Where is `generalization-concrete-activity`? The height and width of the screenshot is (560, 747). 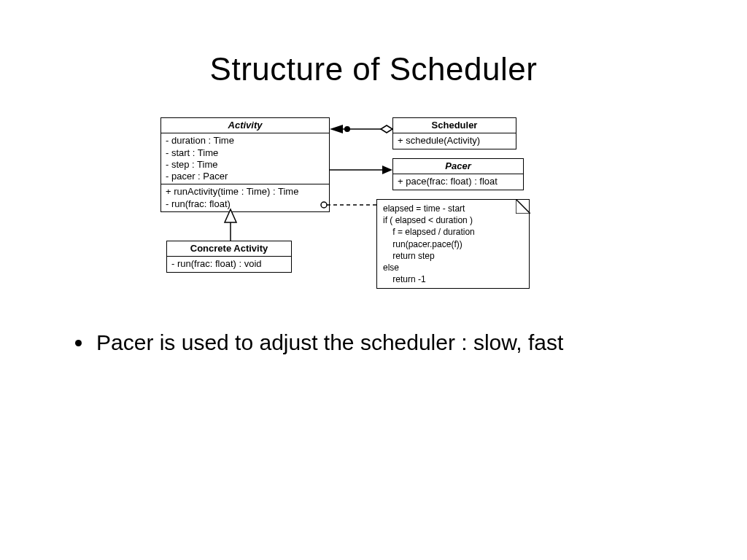
generalization-concrete-activity is located at coordinates (231, 225).